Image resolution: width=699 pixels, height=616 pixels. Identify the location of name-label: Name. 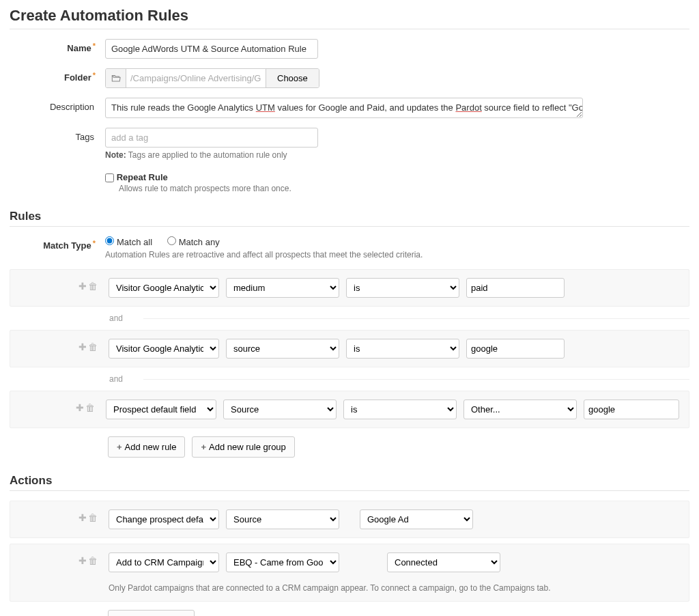
(57, 46).